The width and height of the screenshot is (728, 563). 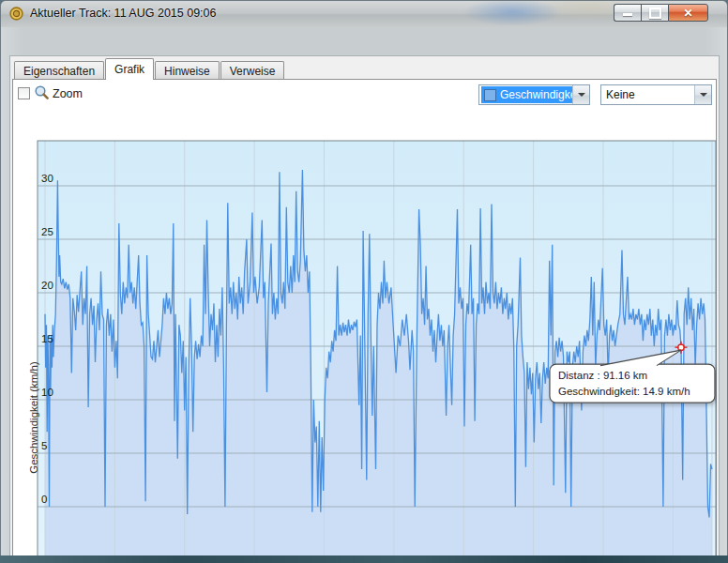 What do you see at coordinates (129, 69) in the screenshot?
I see `tab-grafik: Grafik` at bounding box center [129, 69].